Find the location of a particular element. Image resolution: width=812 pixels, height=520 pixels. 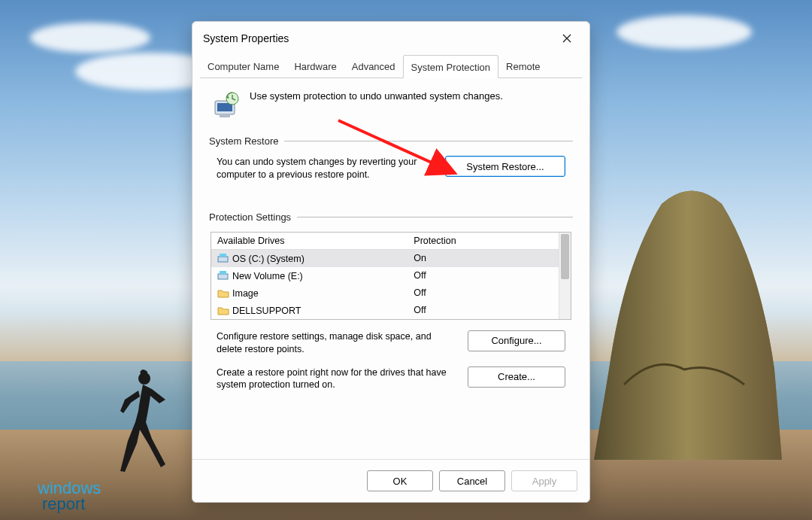

create-button: Create... is located at coordinates (517, 377).